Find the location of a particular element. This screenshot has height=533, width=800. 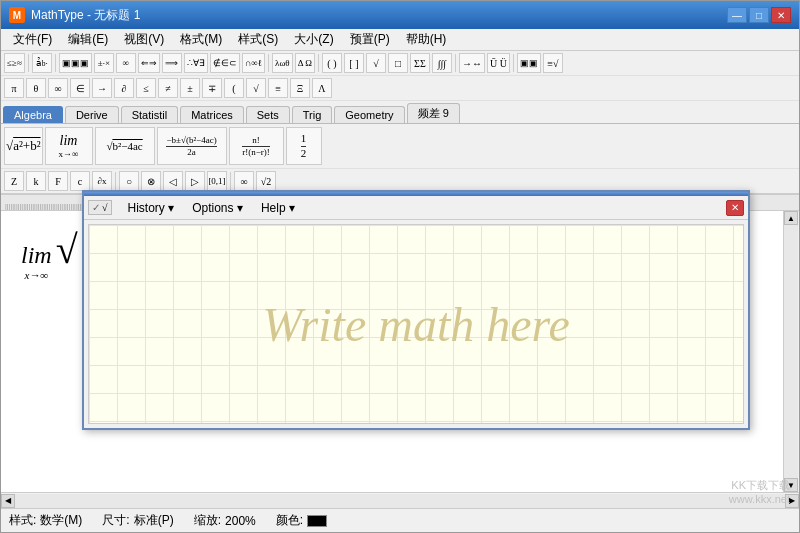

sm-f: F is located at coordinates (58, 181).